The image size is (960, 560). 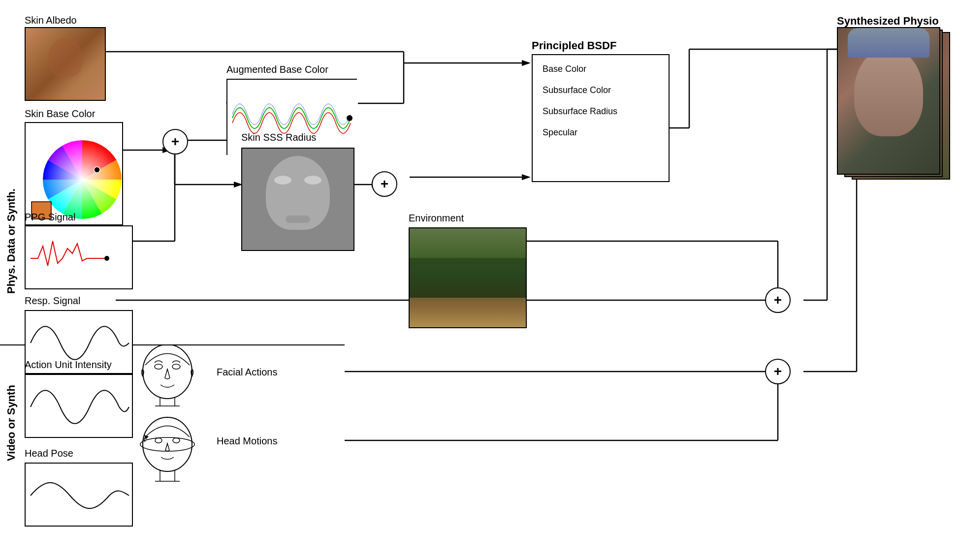 I want to click on ppg-signal-box, so click(x=79, y=257).